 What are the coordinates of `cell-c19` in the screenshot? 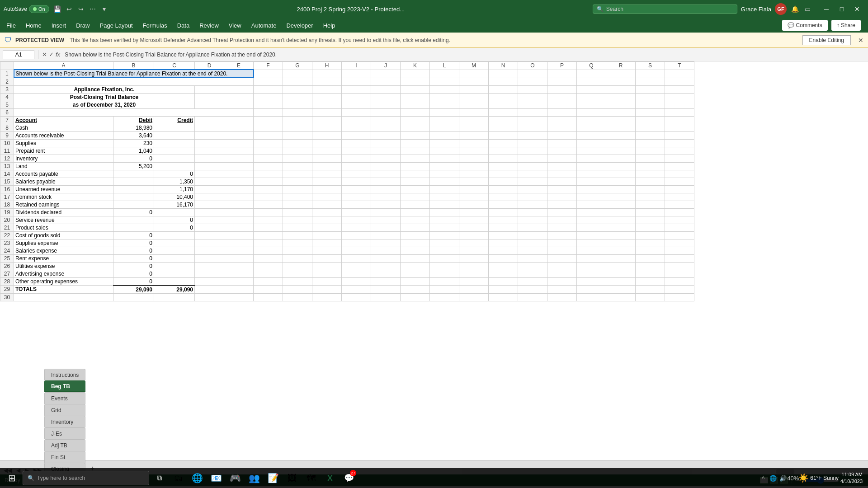 It's located at (175, 212).